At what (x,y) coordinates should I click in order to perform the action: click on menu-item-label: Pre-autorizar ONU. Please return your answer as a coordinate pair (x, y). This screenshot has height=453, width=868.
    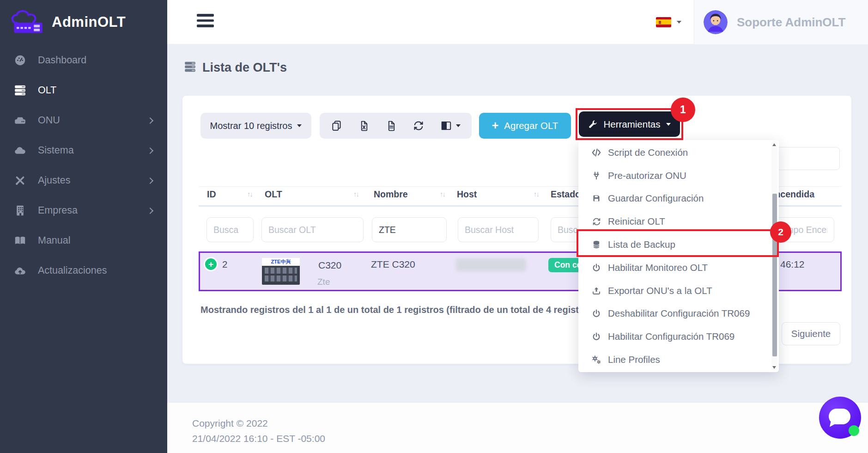
    Looking at the image, I should click on (647, 176).